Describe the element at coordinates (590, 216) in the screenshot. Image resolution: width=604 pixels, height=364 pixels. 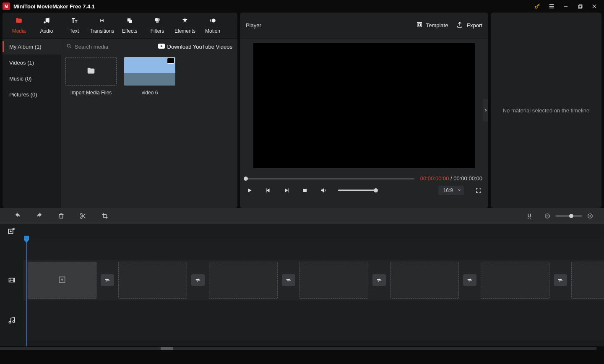
I see `zoom-in-button` at that location.